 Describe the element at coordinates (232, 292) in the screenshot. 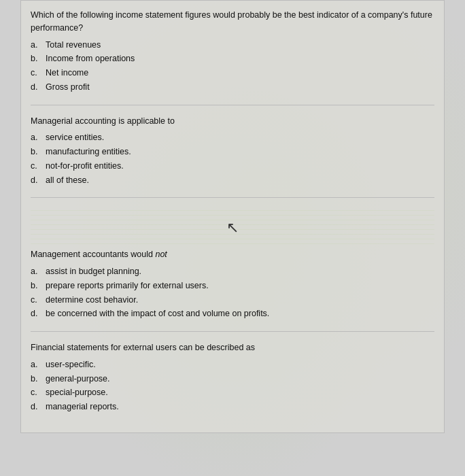

I see `answer-list-3: a. assist in budget planning. b. prepare…` at that location.